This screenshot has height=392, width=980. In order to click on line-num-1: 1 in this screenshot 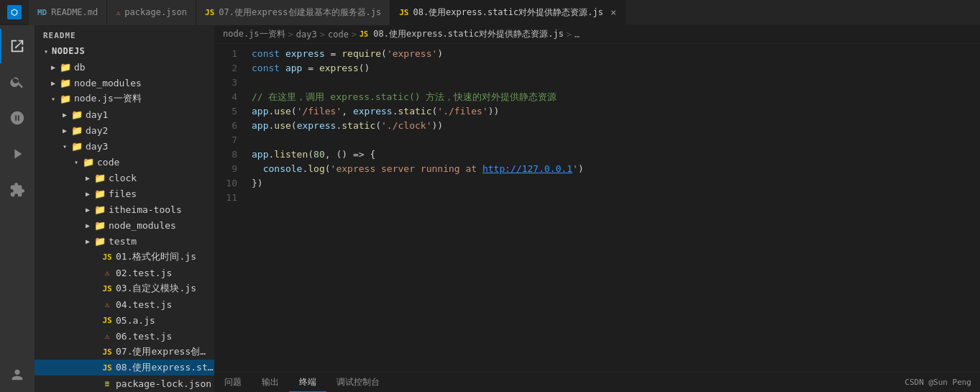, I will do `click(230, 54)`.